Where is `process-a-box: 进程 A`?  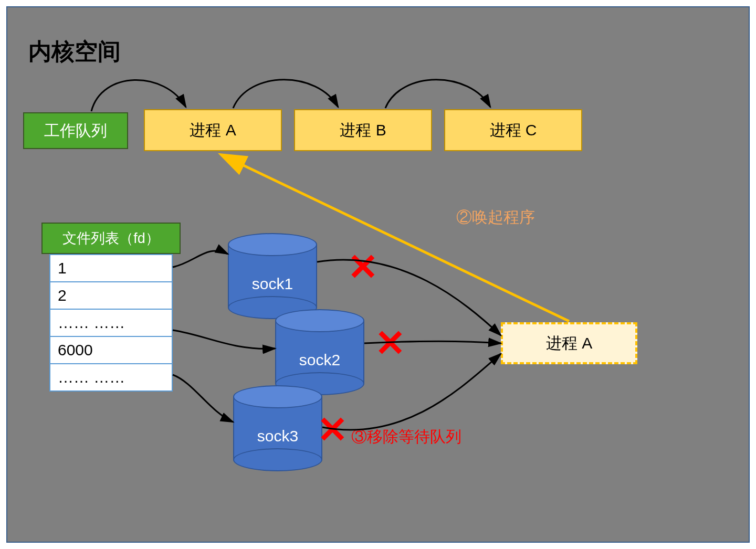
process-a-box: 进程 A is located at coordinates (213, 130).